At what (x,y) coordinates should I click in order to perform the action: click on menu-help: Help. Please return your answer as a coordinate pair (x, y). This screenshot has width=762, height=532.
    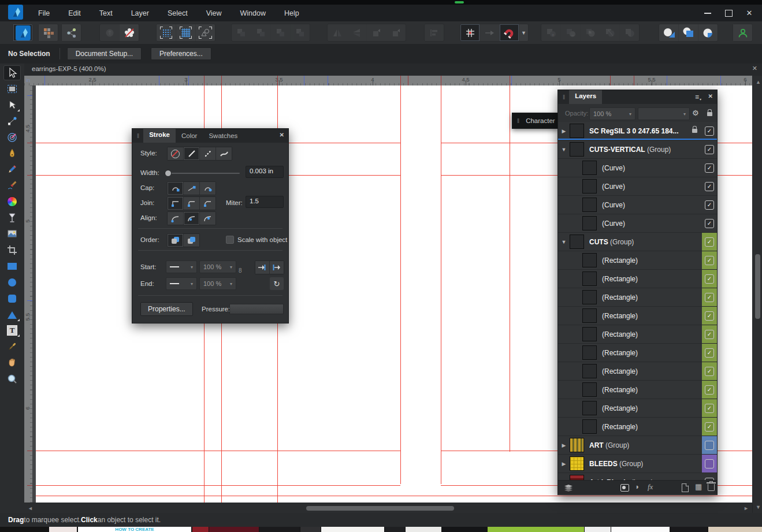
    Looking at the image, I should click on (292, 13).